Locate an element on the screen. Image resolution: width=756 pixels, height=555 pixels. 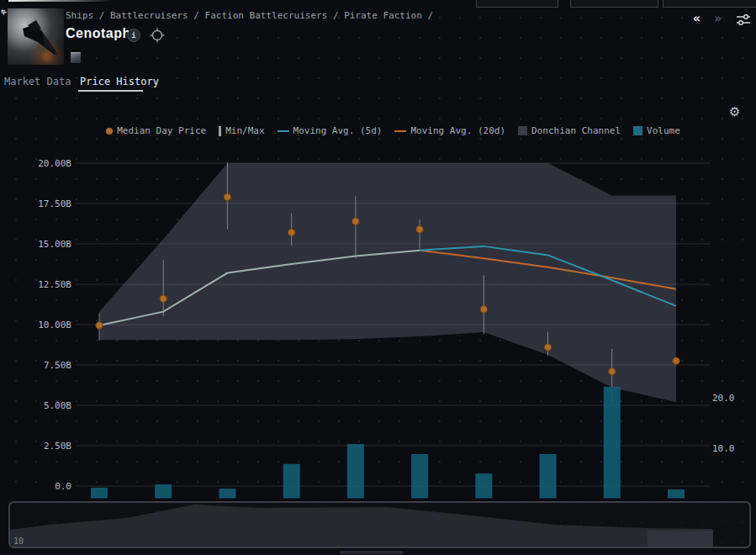
minimap-highlight-block is located at coordinates (680, 538).